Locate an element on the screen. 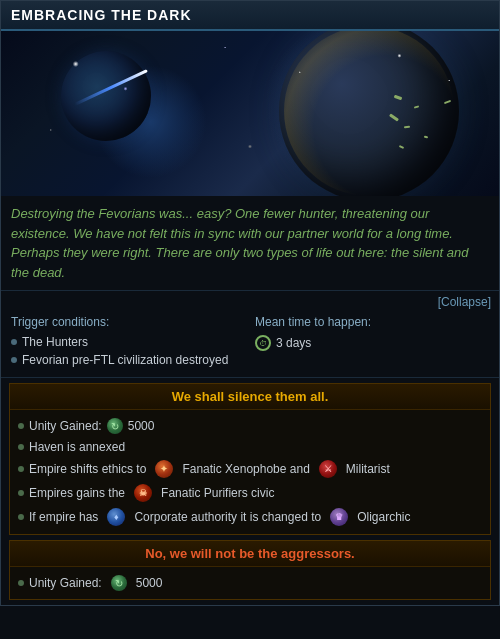 Image resolution: width=500 pixels, height=639 pixels. collapse-button: [Collapse] is located at coordinates (464, 302).